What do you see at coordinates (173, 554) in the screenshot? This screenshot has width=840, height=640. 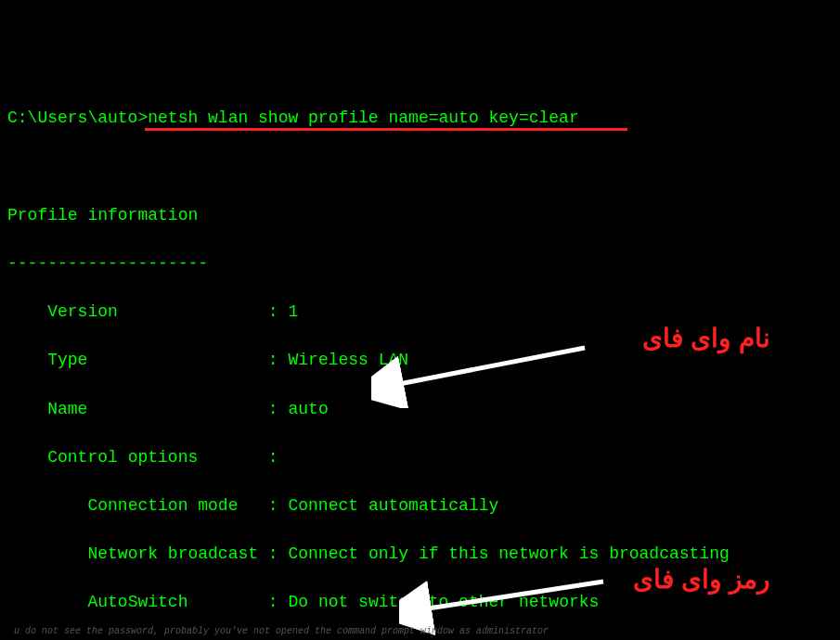 I see `network-broadcast-label: Network broadcast` at bounding box center [173, 554].